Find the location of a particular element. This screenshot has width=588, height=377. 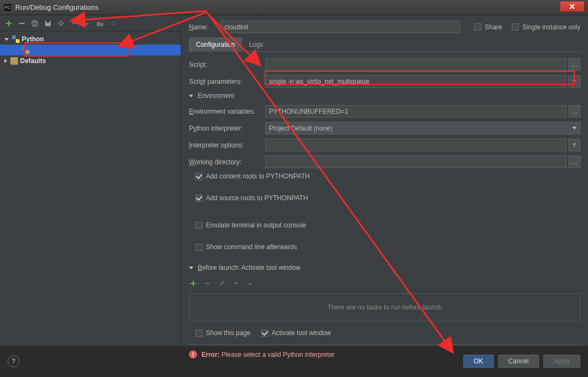

header-options: Share Single instance only is located at coordinates (527, 27).